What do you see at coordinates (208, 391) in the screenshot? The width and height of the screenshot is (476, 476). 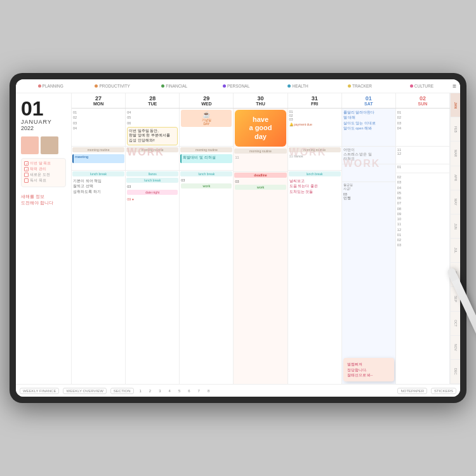 I see `page-8: 8` at bounding box center [208, 391].